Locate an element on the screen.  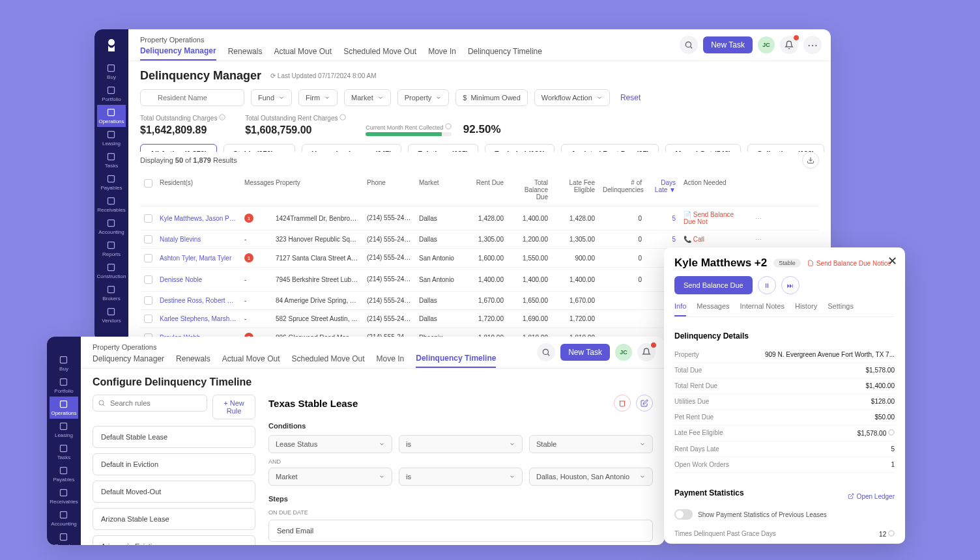
status-tab: All Active (1,879)209 Actions Needed is located at coordinates (179, 148).